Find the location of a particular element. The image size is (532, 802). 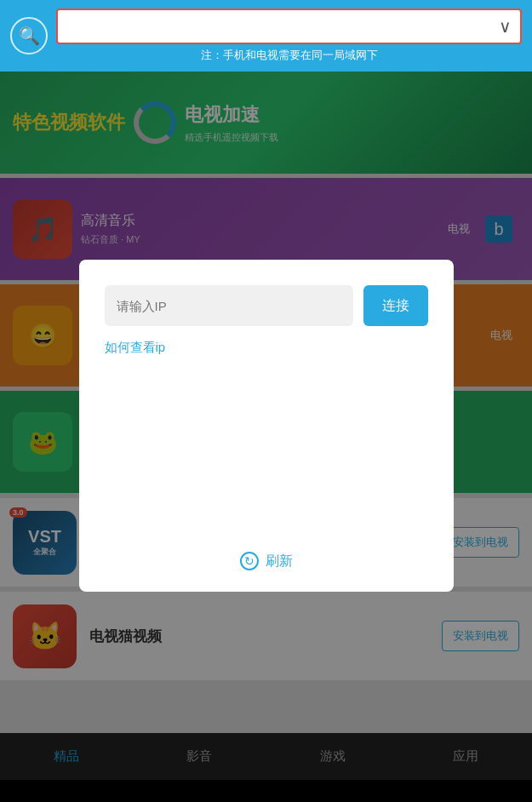

dialog-empty-area is located at coordinates (266, 467).